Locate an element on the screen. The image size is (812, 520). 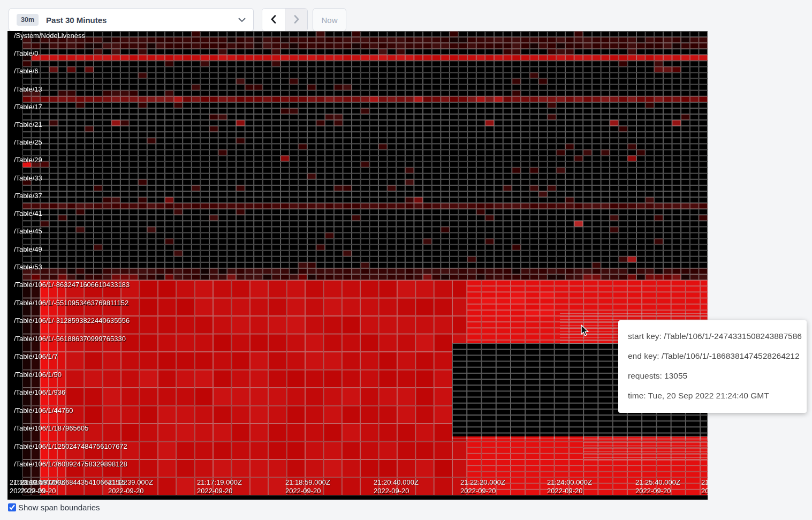
tooltip-line: time: Tue, 20 Sep 2022 21:24:40 GMT is located at coordinates (712, 395).